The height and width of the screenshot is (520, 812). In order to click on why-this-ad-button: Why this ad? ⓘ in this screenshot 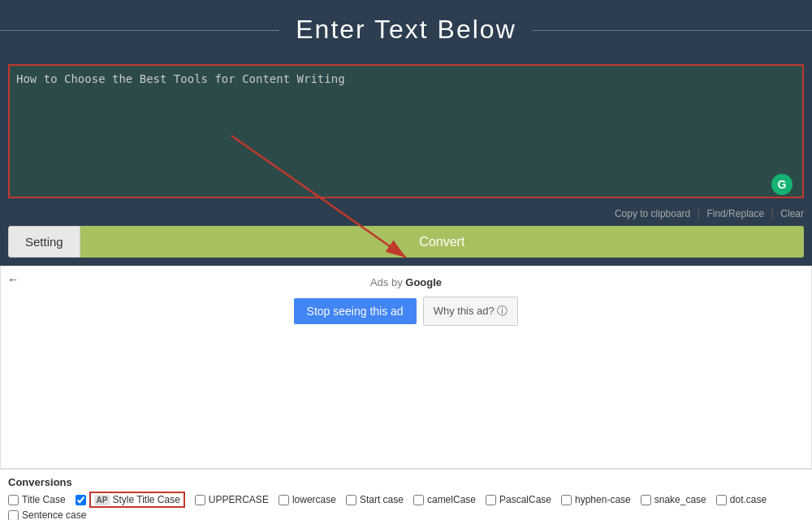, I will do `click(471, 311)`.